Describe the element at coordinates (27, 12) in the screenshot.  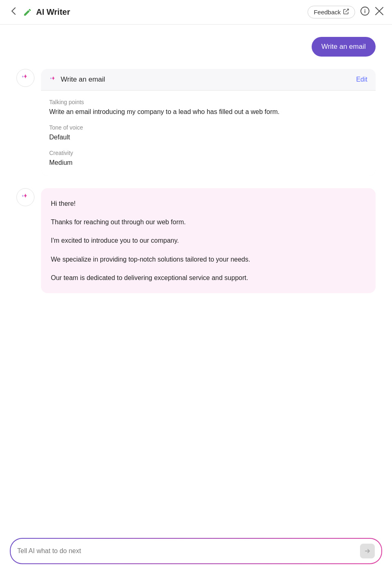
I see `pencil-icon` at that location.